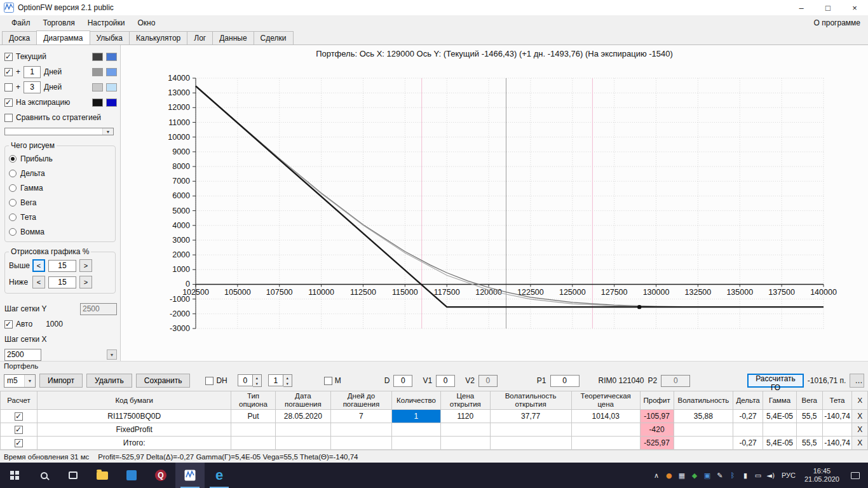  I want to click on plus1-color1-swatch, so click(98, 72).